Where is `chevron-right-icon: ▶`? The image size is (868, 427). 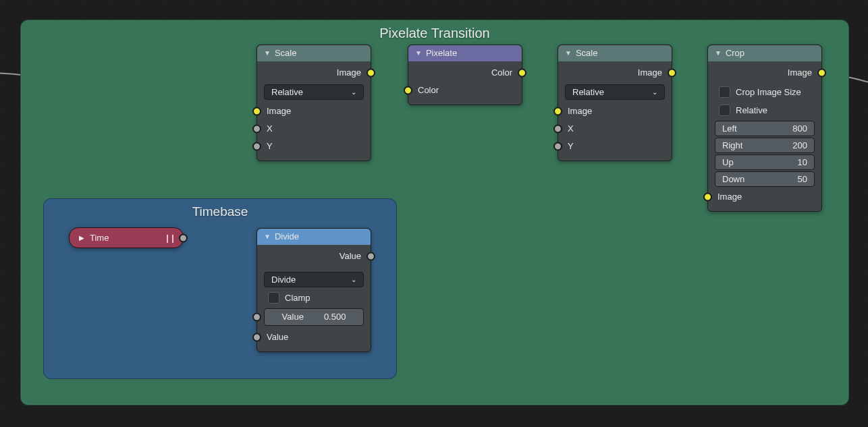 chevron-right-icon: ▶ is located at coordinates (82, 237).